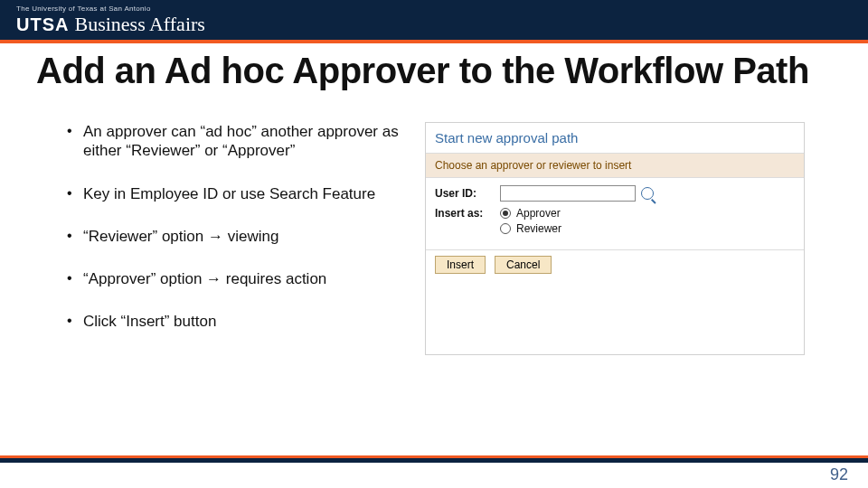 This screenshot has width=868, height=488. Describe the element at coordinates (139, 24) in the screenshot. I see `department-name: Business Affairs` at that location.